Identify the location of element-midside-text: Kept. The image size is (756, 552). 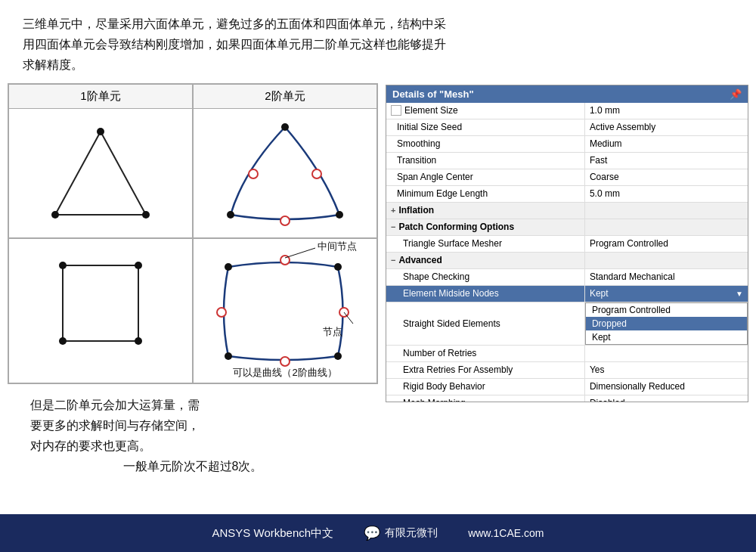
(599, 293).